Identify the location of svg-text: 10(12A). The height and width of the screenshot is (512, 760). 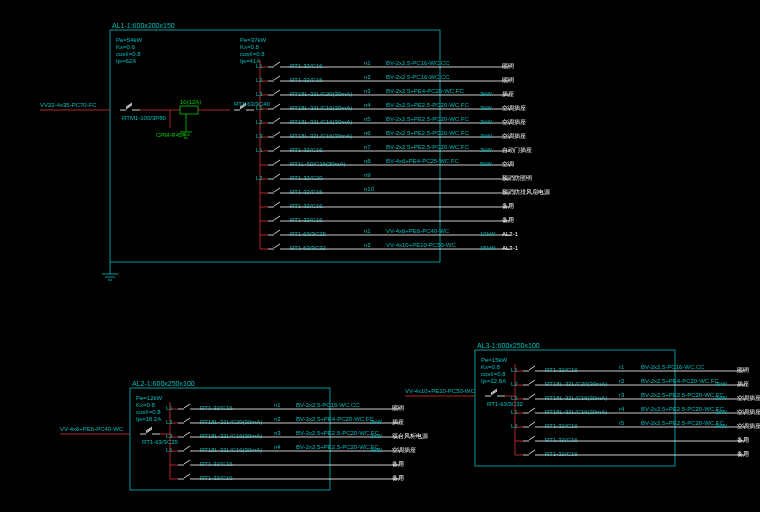
(190, 102).